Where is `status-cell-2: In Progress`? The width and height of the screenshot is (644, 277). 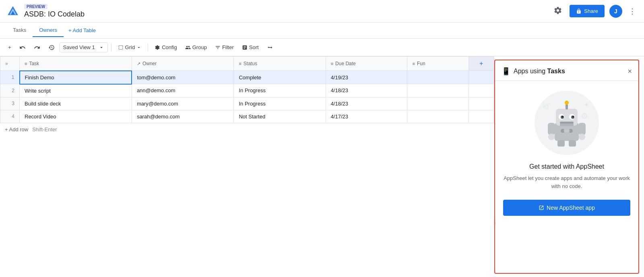 status-cell-2: In Progress is located at coordinates (280, 91).